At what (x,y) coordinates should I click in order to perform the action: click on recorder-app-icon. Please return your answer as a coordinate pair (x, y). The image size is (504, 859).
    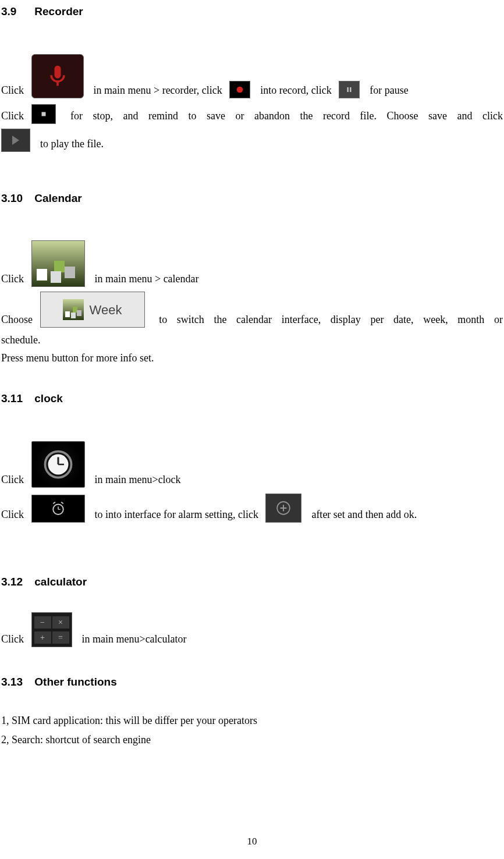
    Looking at the image, I should click on (58, 76).